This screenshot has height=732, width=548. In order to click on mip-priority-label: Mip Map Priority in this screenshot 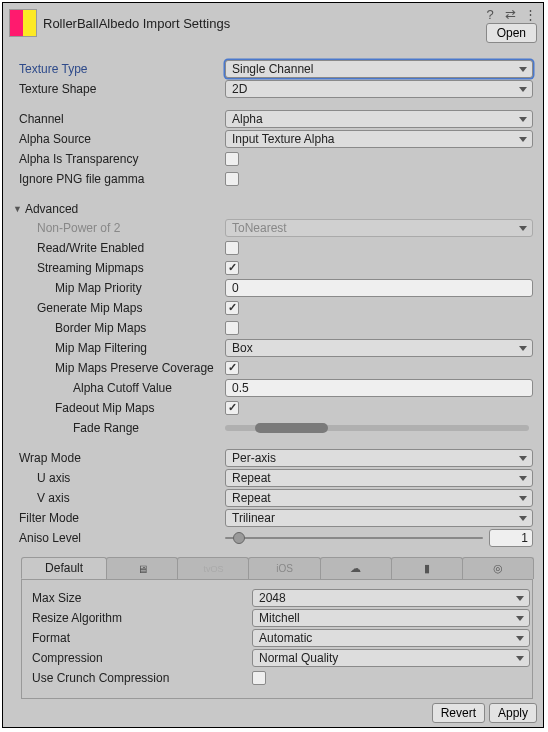, I will do `click(119, 288)`.